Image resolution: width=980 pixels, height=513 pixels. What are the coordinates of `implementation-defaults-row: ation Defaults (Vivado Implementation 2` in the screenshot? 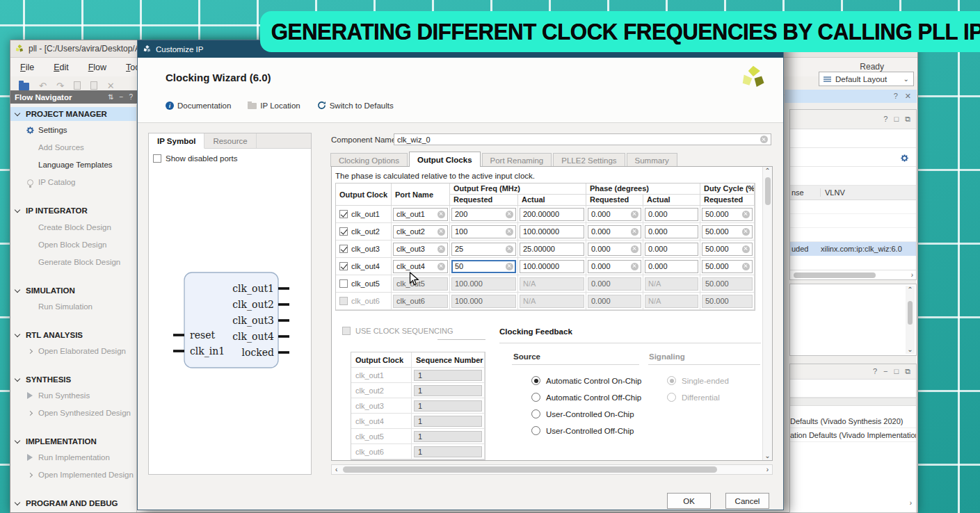 It's located at (853, 435).